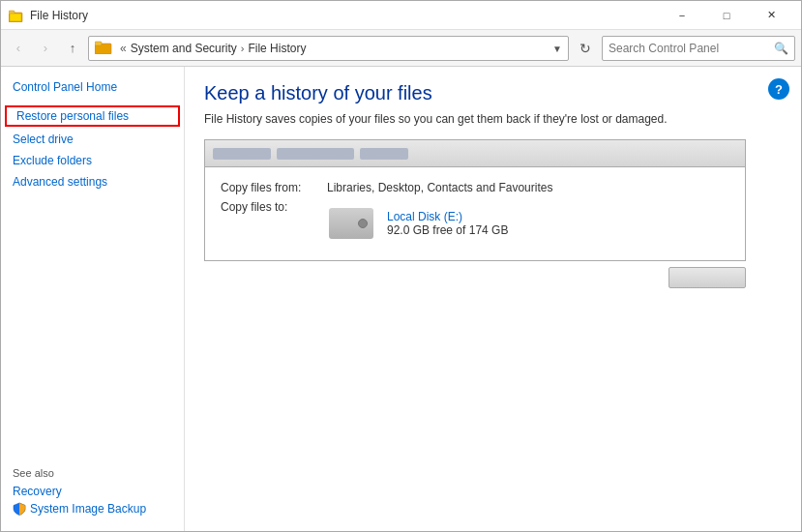 The height and width of the screenshot is (532, 802). Describe the element at coordinates (93, 491) in the screenshot. I see `recovery-link: Recovery` at that location.